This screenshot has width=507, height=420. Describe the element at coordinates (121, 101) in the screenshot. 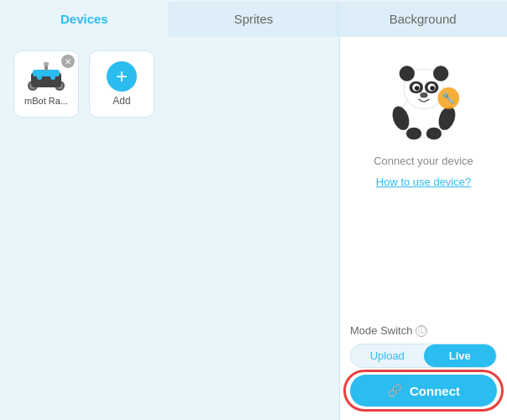

I see `add-label: Add` at that location.